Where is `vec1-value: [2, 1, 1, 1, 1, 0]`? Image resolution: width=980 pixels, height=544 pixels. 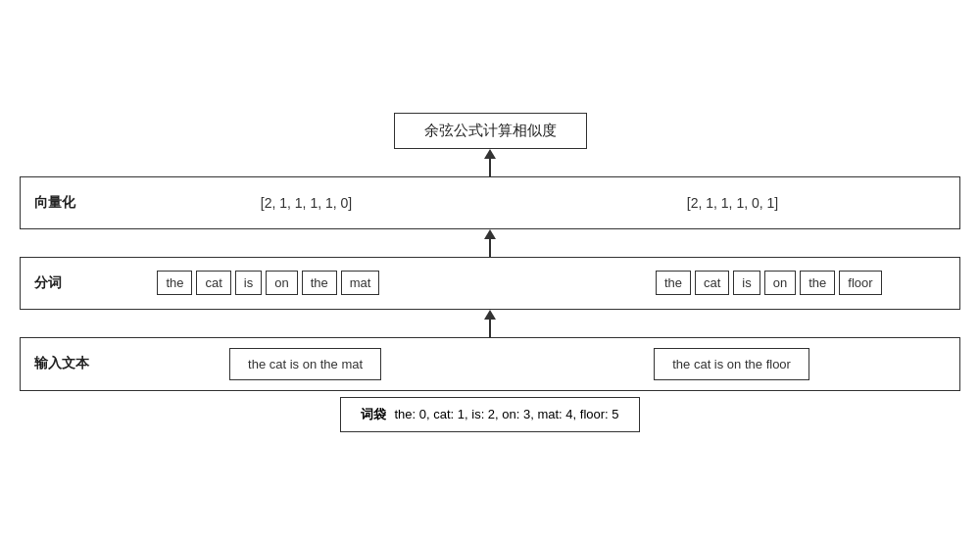 vec1-value: [2, 1, 1, 1, 1, 0] is located at coordinates (306, 203).